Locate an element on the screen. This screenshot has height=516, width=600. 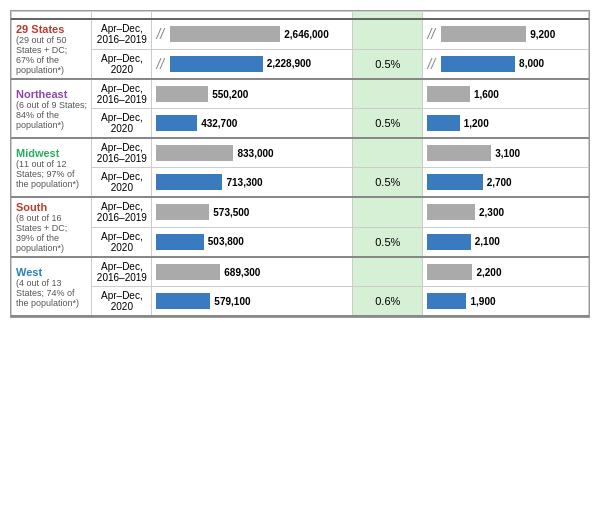
hosp-value: 432,700 is located at coordinates (219, 124).